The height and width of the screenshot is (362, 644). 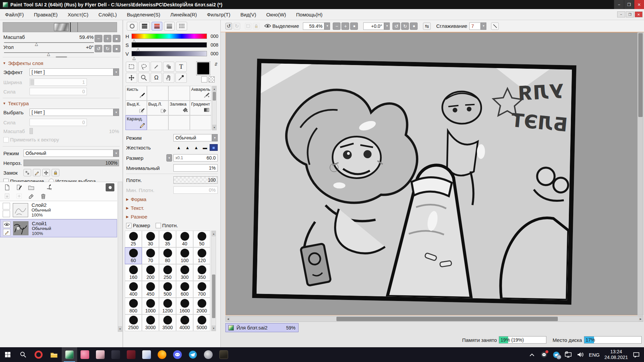 What do you see at coordinates (181, 78) in the screenshot?
I see `eyedropper-tool` at bounding box center [181, 78].